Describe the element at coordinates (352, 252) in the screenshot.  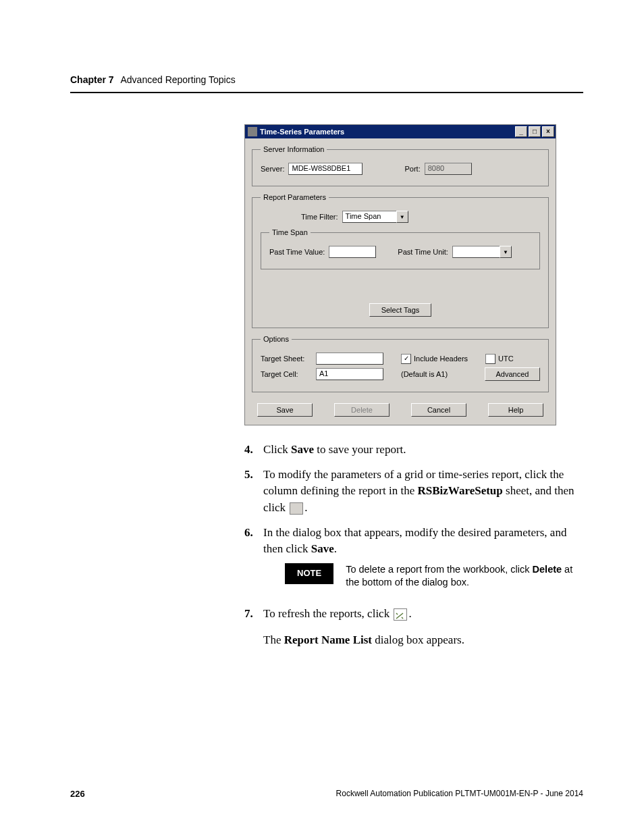
I see `past-time-value-input` at that location.